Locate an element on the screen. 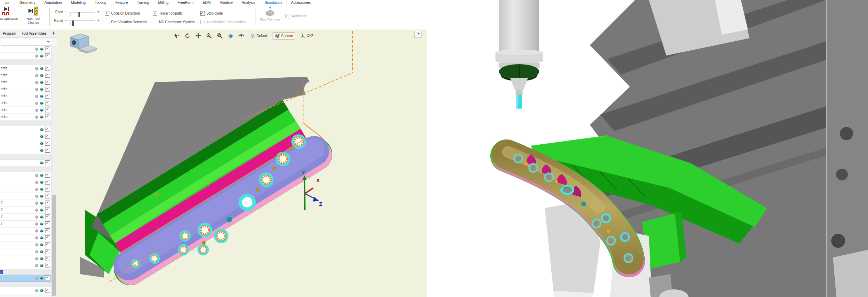 This screenshot has height=297, width=868. menu-tab: Geometry is located at coordinates (27, 2).